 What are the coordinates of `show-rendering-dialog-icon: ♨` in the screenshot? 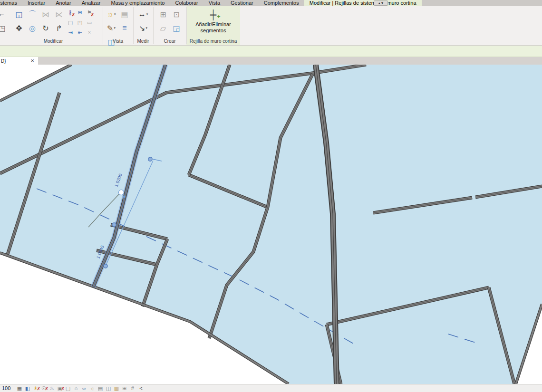 It's located at (51, 389).